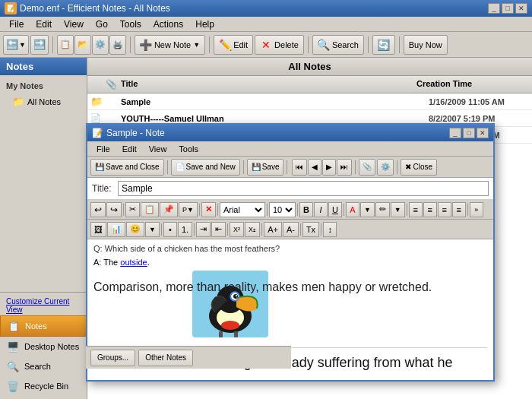 The width and height of the screenshot is (532, 399). Describe the element at coordinates (508, 8) in the screenshot. I see `maximize-button: □` at that location.